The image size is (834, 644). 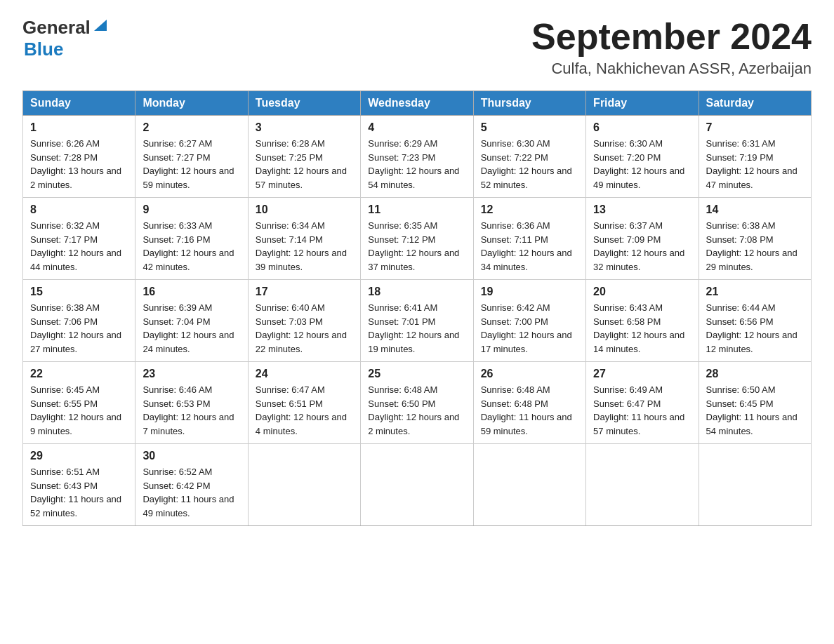 I want to click on calendar-week-row: 22Sunrise: 6:45 AMSunset: 6:55 PMDayligh…, so click(x=417, y=403).